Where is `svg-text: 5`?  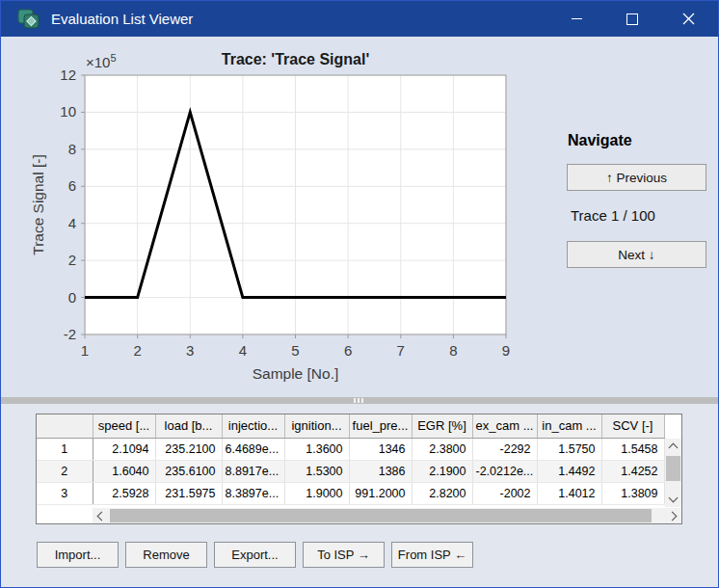
svg-text: 5 is located at coordinates (295, 351).